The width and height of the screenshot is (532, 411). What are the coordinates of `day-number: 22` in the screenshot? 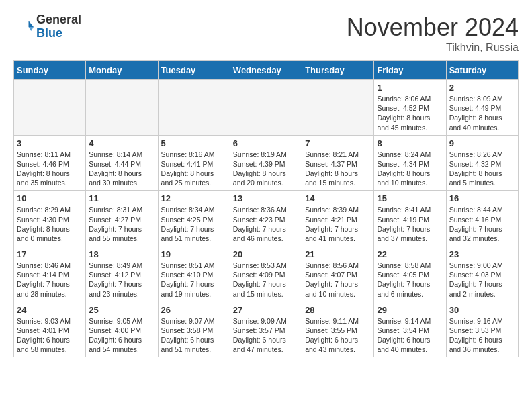 It's located at (410, 254).